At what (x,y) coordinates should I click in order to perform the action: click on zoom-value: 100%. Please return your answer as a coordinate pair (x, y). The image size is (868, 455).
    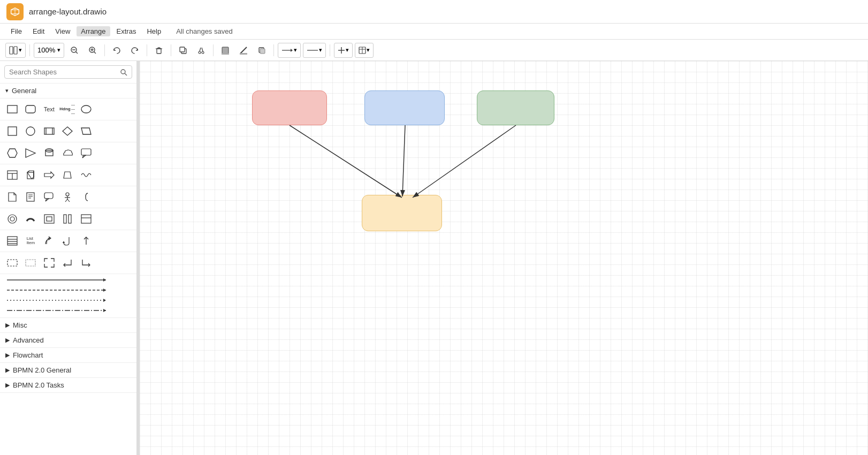
    Looking at the image, I should click on (46, 50).